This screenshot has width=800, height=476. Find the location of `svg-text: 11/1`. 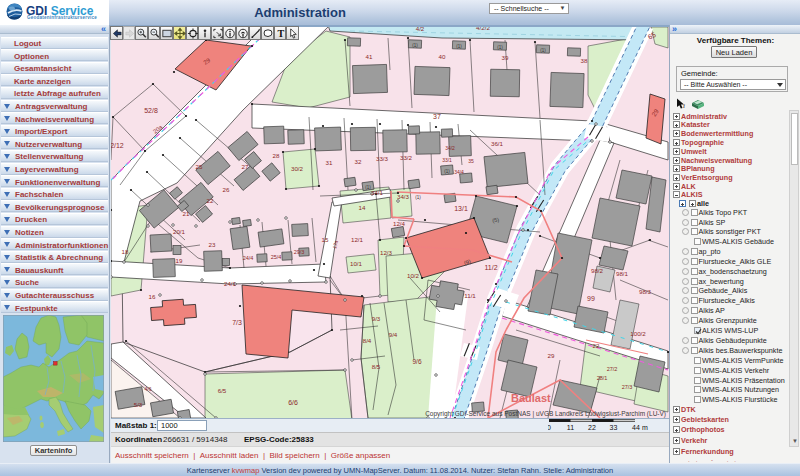

svg-text: 11/1 is located at coordinates (470, 296).